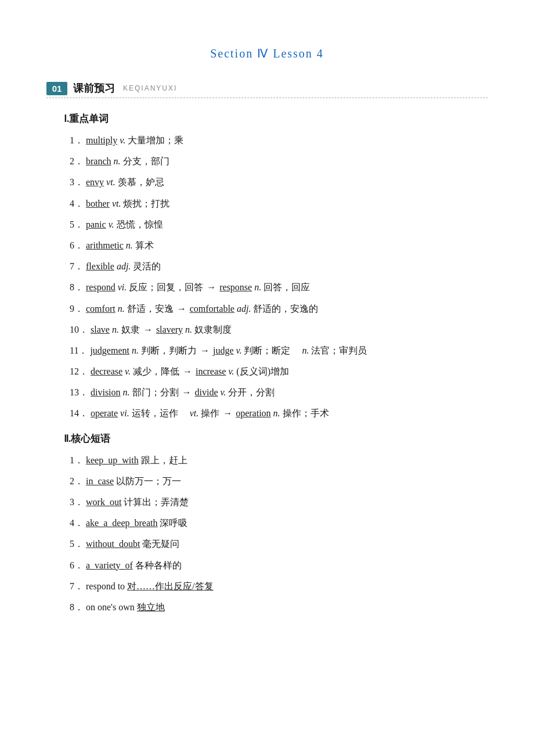 The width and height of the screenshot is (534, 756). What do you see at coordinates (276, 245) in the screenshot?
I see `list-item: 6． arithmetic n. 算术` at bounding box center [276, 245].